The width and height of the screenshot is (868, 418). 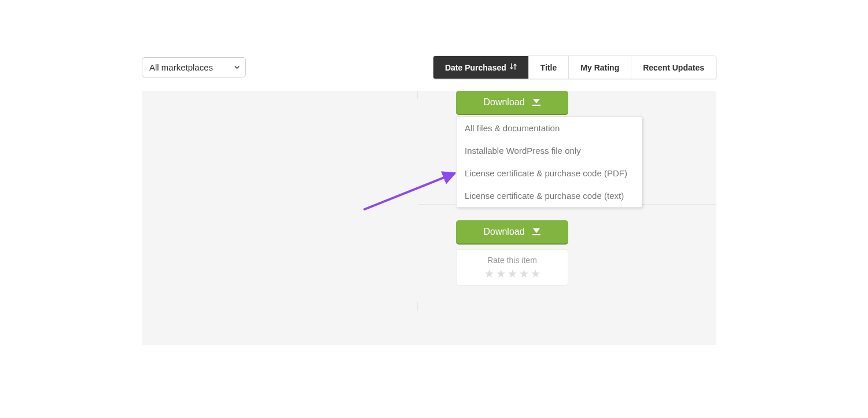 I want to click on marketplace-select: All marketplaces, so click(x=194, y=67).